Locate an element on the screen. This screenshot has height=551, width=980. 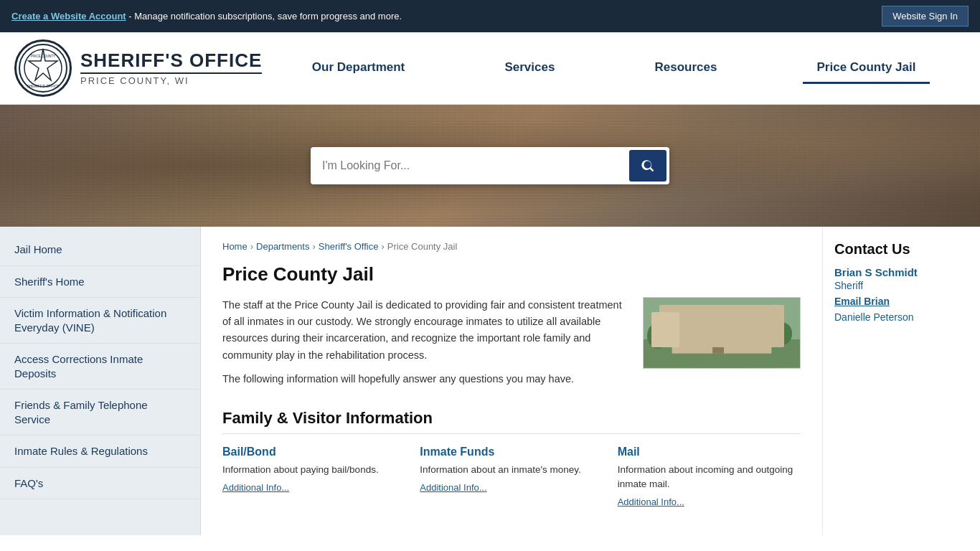
sign-in-button: Website Sign In is located at coordinates (925, 16).